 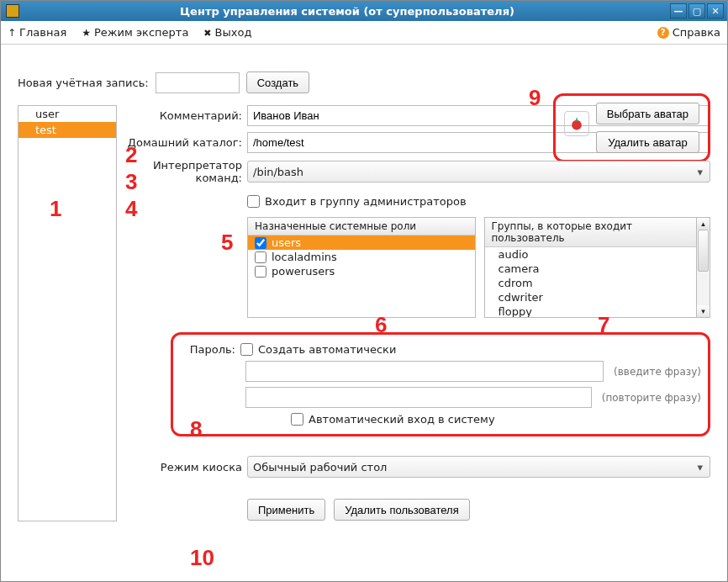 I want to click on shell-select: /bin/bash, so click(x=479, y=172).